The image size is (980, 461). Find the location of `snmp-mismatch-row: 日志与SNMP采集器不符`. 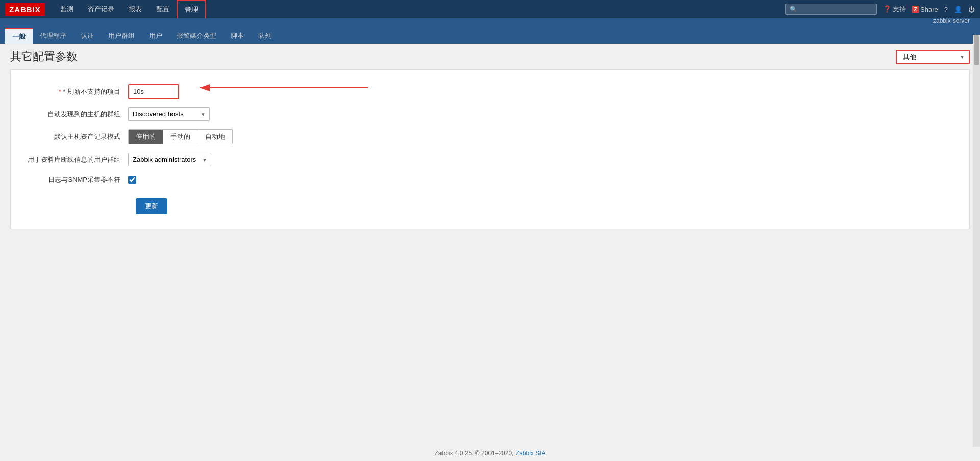

snmp-mismatch-row: 日志与SNMP采集器不符 is located at coordinates (490, 180).